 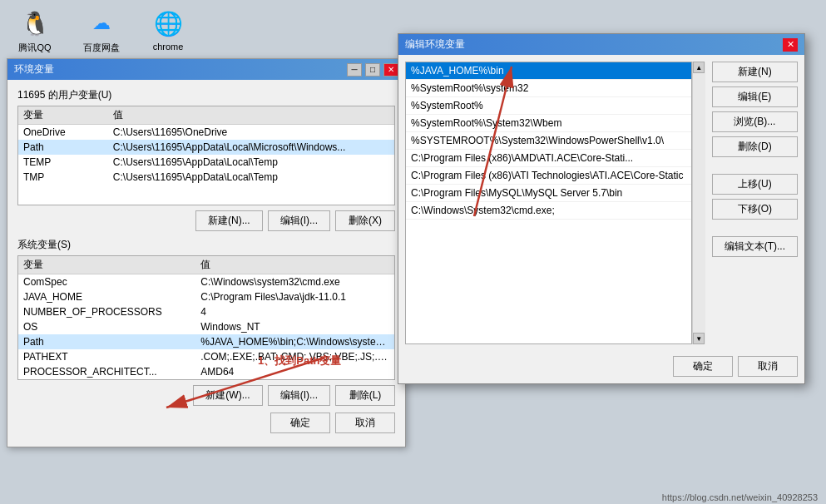 What do you see at coordinates (354, 70) in the screenshot?
I see `env-minimize-btn: ─` at bounding box center [354, 70].